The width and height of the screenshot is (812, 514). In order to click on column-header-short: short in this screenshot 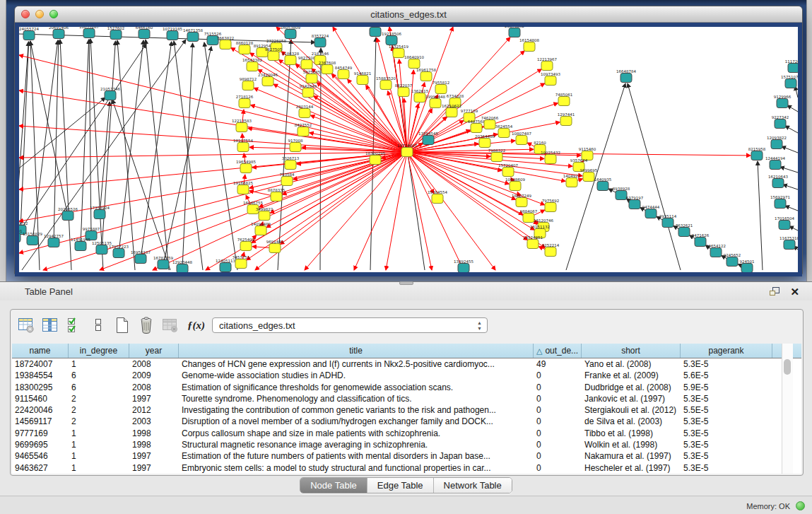, I will do `click(631, 351)`.